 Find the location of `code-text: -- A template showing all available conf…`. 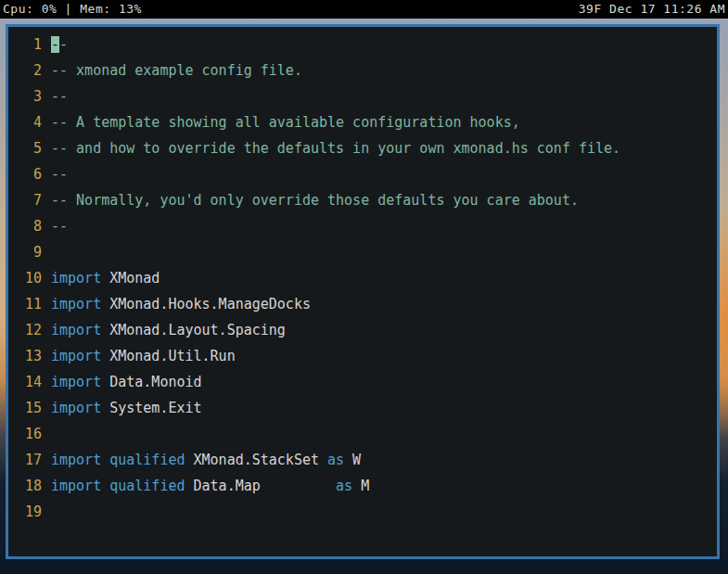

code-text: -- A template showing all available conf… is located at coordinates (286, 122).